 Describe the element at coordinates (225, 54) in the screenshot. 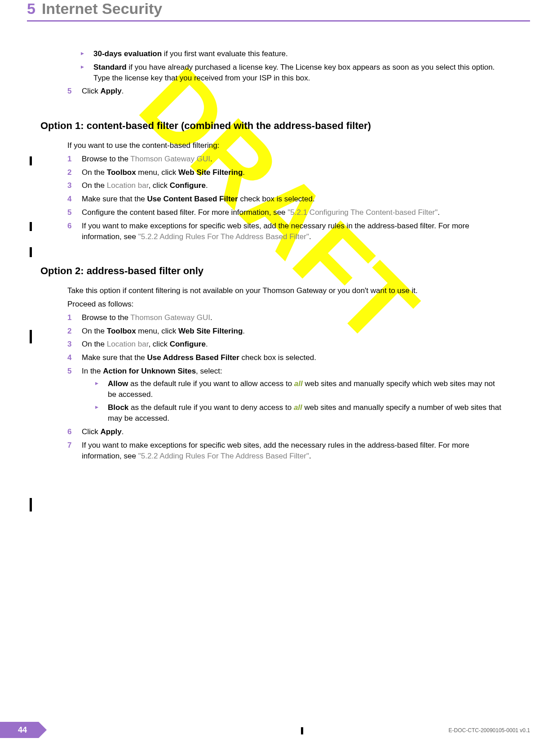

I see `option-text: if you first want evaluate this feature.` at that location.